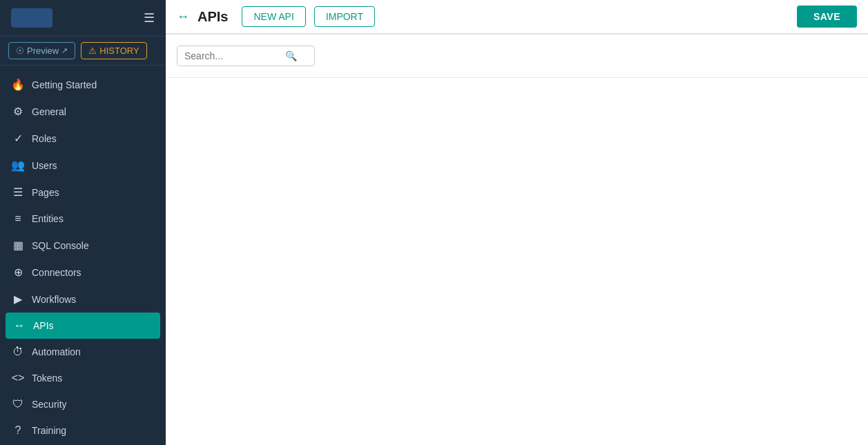  What do you see at coordinates (49, 112) in the screenshot?
I see `nav-label-general: General` at bounding box center [49, 112].